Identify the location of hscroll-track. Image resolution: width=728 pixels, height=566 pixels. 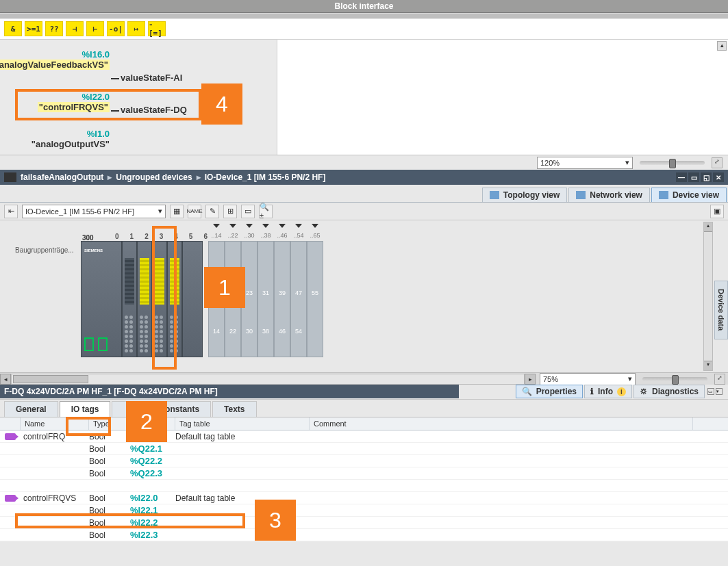
(268, 379).